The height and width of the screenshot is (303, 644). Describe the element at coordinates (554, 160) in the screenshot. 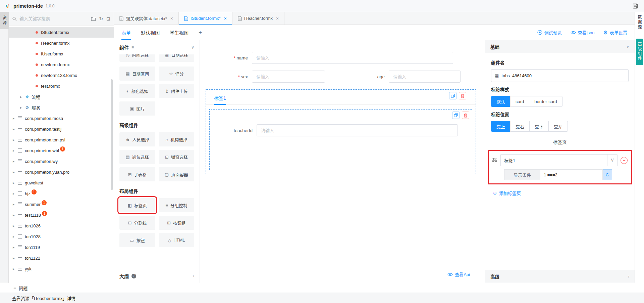

I see `tab-name-input` at that location.